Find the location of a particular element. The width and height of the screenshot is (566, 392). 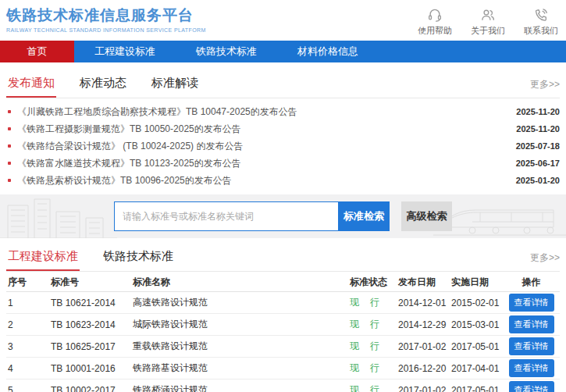

news-item: 《川藏铁路工程地质综合勘察技术规程》TB 10047-2025的发布公告 202… is located at coordinates (283, 112).